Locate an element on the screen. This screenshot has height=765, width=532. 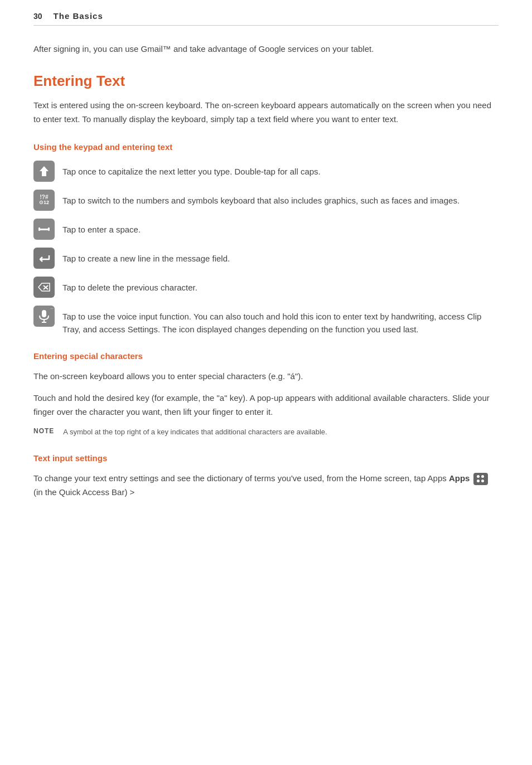
num-key-icon: !?# ⊙12 is located at coordinates (44, 200).